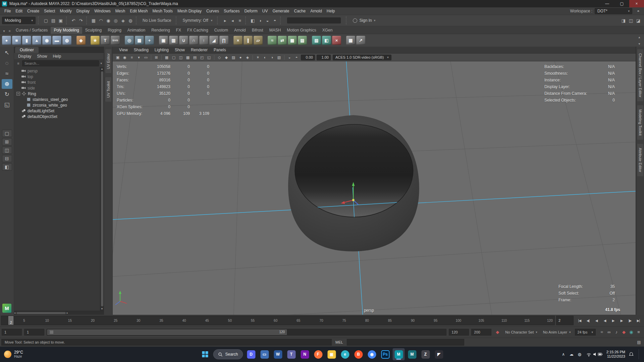 This screenshot has width=644, height=362. I want to click on discord-app: D, so click(251, 354).